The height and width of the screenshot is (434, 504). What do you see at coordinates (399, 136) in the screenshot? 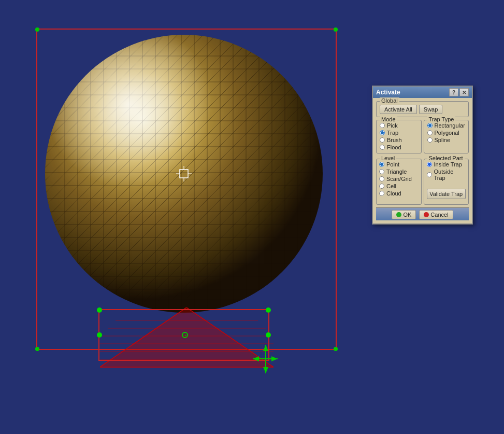
I see `mode-radio-group: Pick Trap Brush Flood` at bounding box center [399, 136].